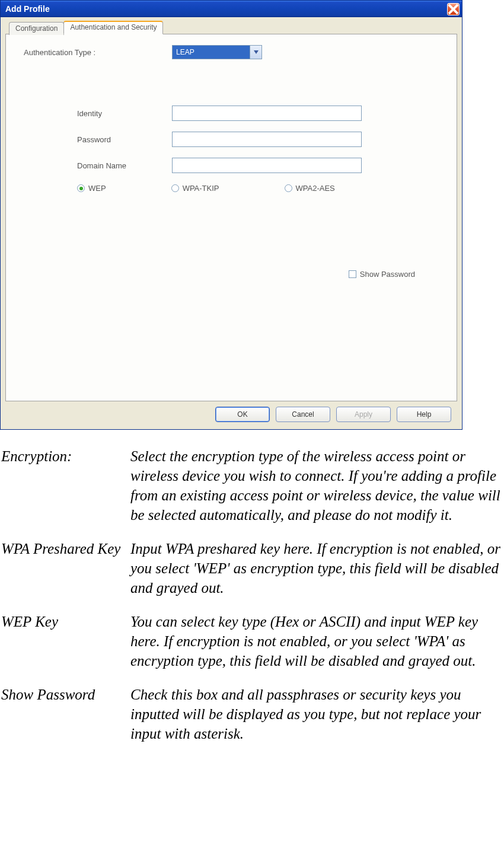 This screenshot has height=843, width=504. What do you see at coordinates (352, 274) in the screenshot?
I see `show-password-checkbox` at bounding box center [352, 274].